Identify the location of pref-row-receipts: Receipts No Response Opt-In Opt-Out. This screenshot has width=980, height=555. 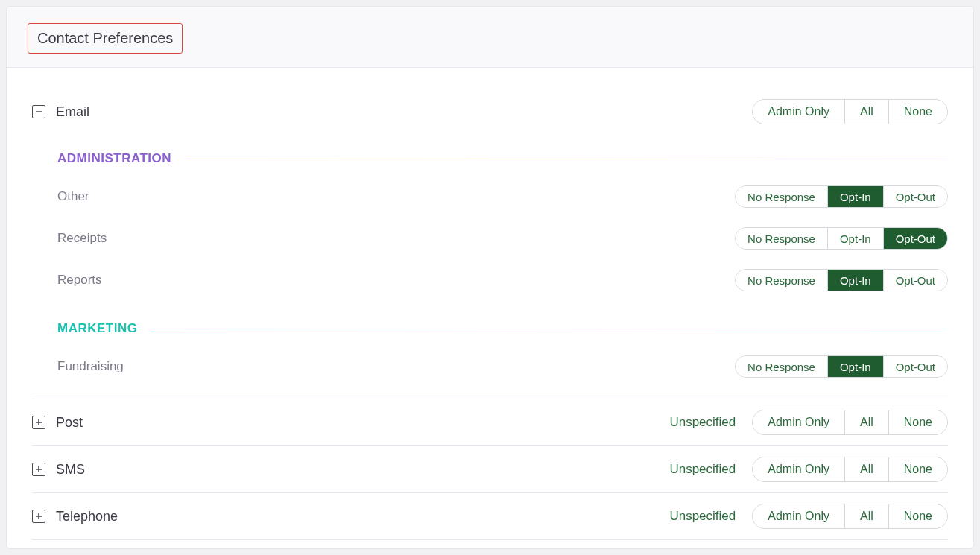
(502, 242).